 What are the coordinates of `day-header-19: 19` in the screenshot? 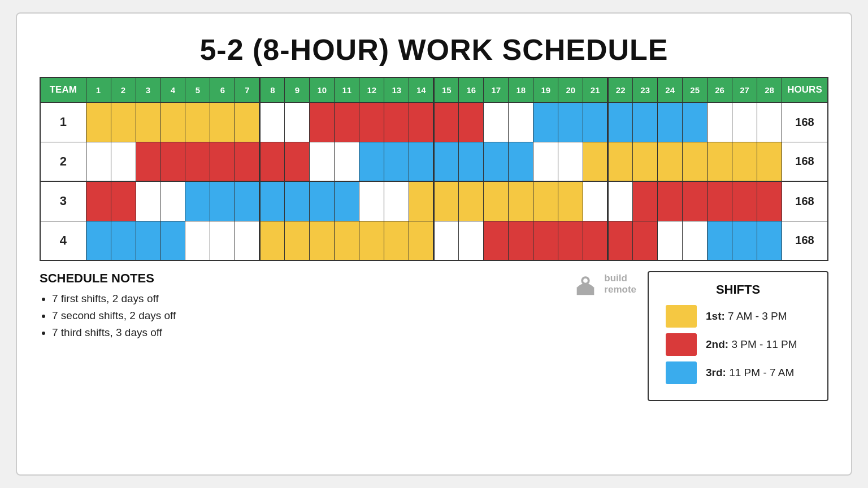 It's located at (546, 90).